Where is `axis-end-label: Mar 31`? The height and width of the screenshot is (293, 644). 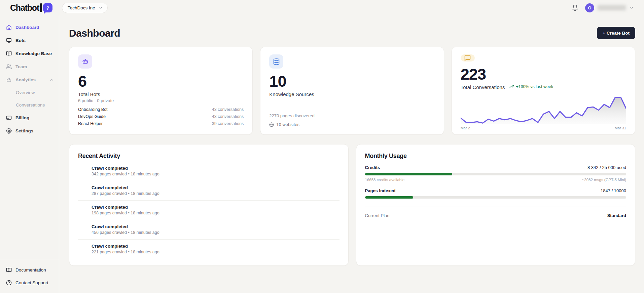 axis-end-label: Mar 31 is located at coordinates (620, 128).